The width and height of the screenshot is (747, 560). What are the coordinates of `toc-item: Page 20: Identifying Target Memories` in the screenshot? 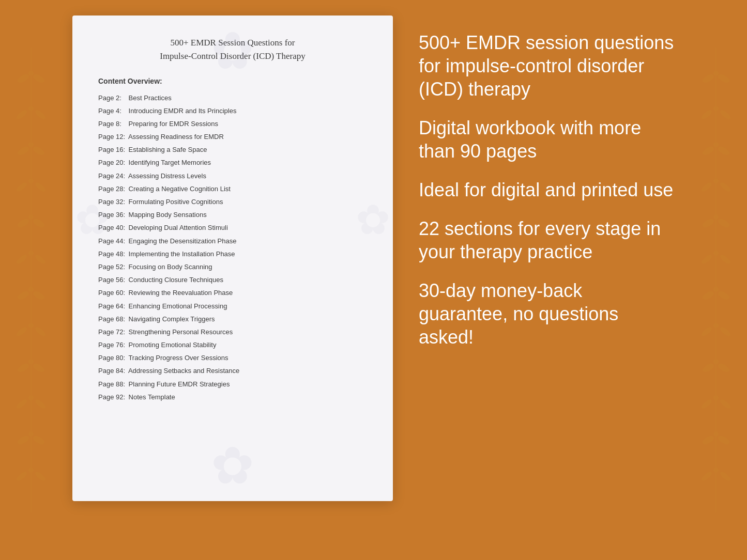 It's located at (233, 163).